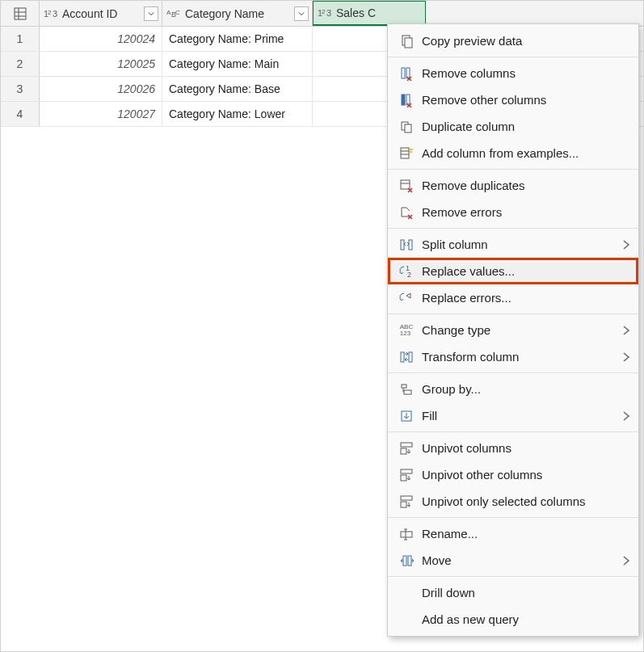 This screenshot has height=652, width=644. Describe the element at coordinates (513, 186) in the screenshot. I see `menu-remove-duplicates: Remove duplicates` at that location.